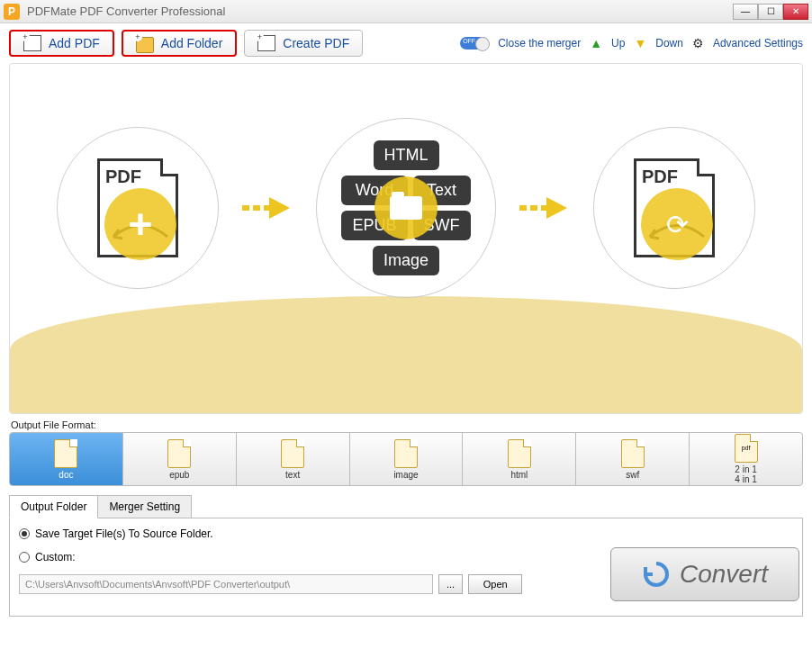 The height and width of the screenshot is (658, 812). I want to click on format-btn-label: html, so click(519, 475).